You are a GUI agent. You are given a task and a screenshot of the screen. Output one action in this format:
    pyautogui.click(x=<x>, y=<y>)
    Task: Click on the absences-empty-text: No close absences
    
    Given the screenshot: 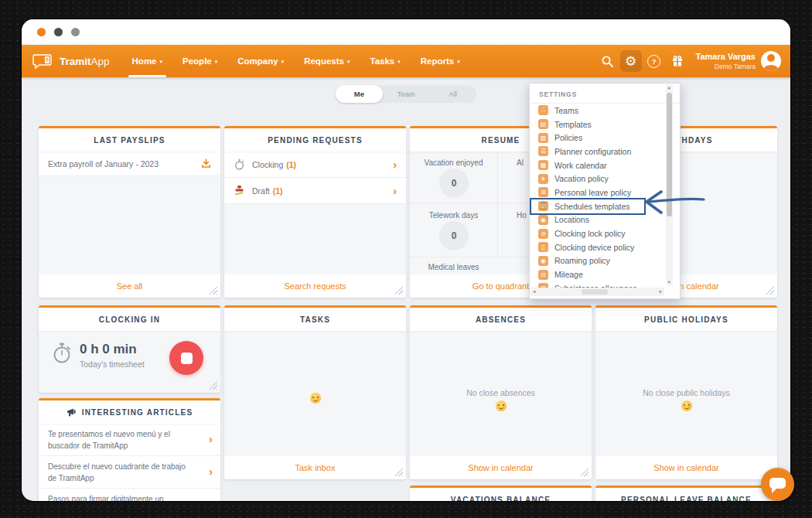 What is the action you would take?
    pyautogui.click(x=501, y=393)
    